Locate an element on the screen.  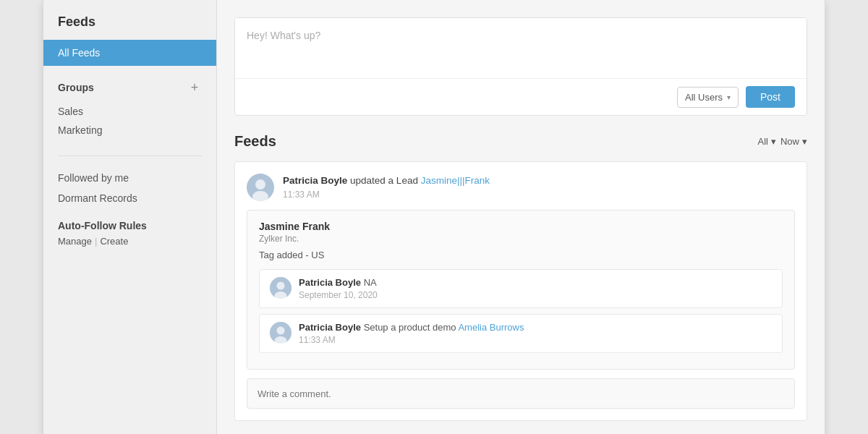
feed-timestamp: 11:33 AM is located at coordinates (539, 195).